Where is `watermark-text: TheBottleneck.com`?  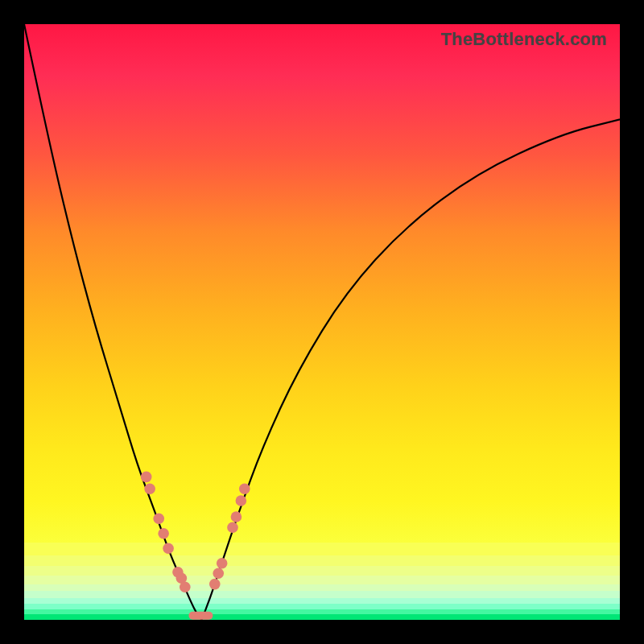 watermark-text: TheBottleneck.com is located at coordinates (524, 39).